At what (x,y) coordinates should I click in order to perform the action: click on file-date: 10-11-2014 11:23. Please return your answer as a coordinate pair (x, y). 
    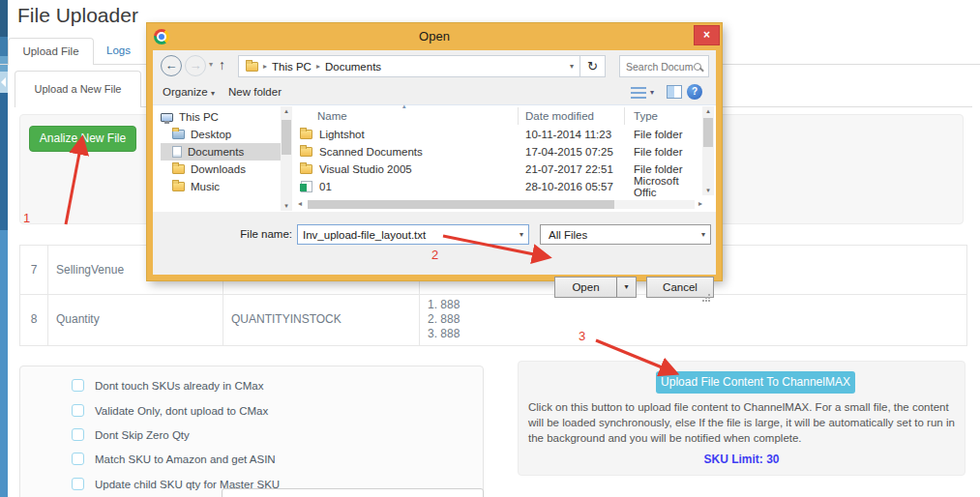
    Looking at the image, I should click on (569, 134).